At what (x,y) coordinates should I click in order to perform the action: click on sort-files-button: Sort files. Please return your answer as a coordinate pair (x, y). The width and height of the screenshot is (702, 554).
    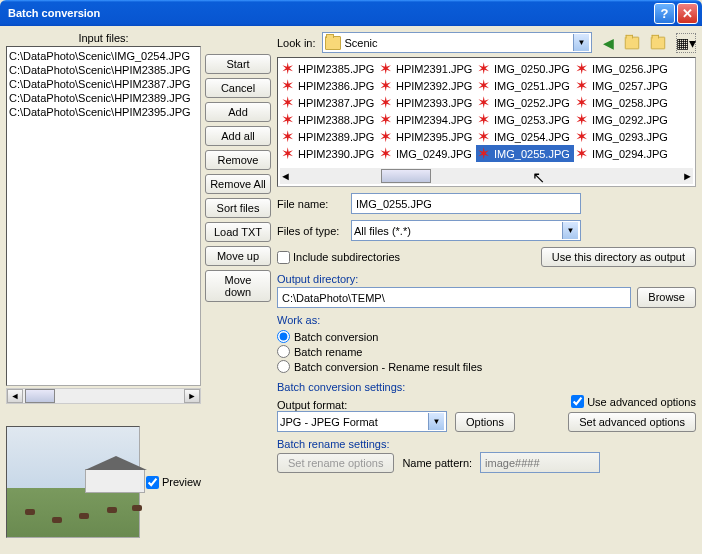
    Looking at the image, I should click on (238, 208).